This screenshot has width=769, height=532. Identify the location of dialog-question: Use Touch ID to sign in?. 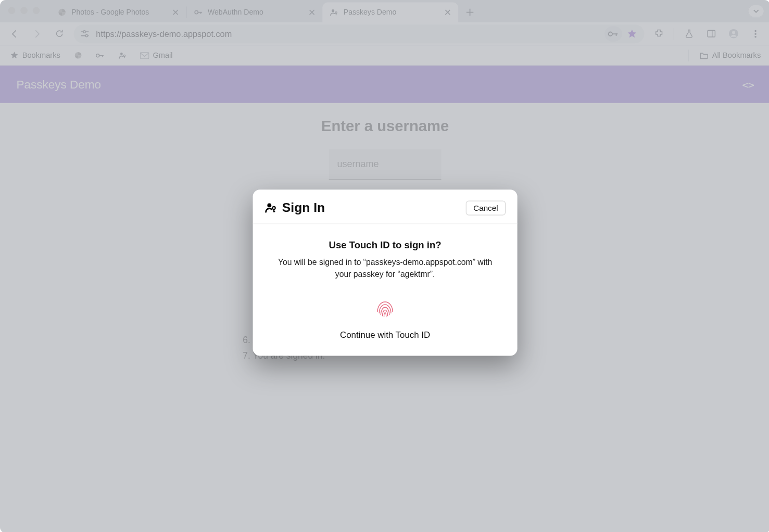
(385, 245).